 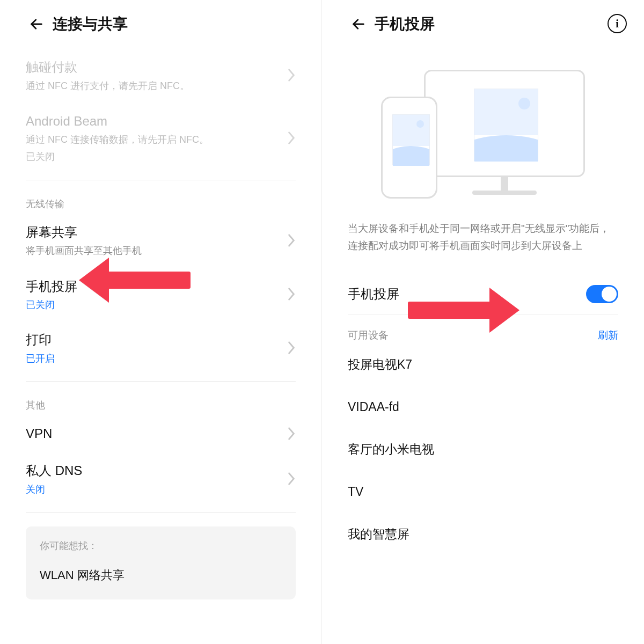 What do you see at coordinates (405, 24) in the screenshot?
I see `page-title: 手机投屏` at bounding box center [405, 24].